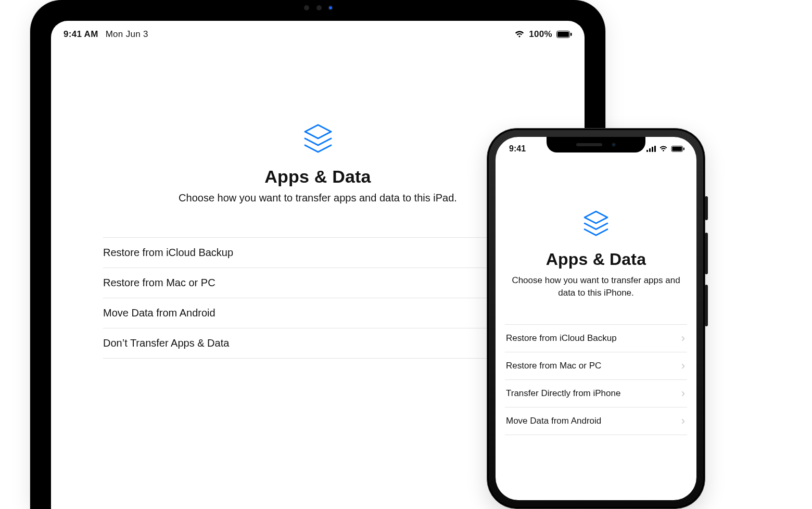 This screenshot has height=509, width=812. What do you see at coordinates (540, 34) in the screenshot?
I see `ipad-battery-pct: 100%` at bounding box center [540, 34].